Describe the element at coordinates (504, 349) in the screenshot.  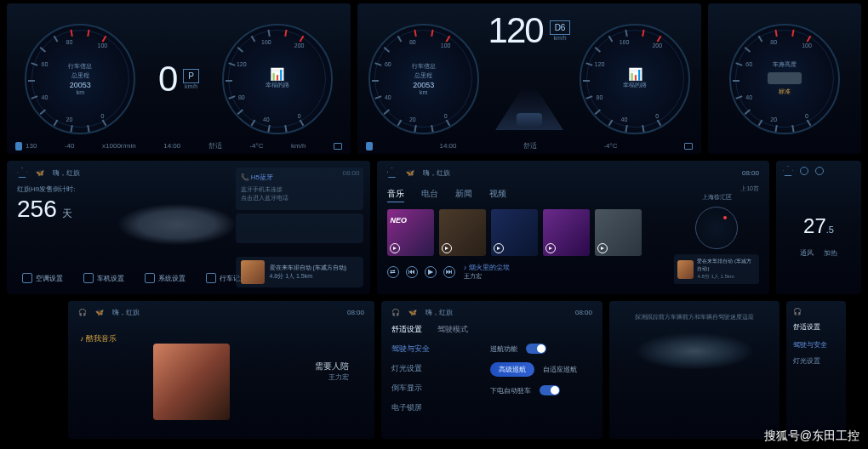
I see `cruise-label: 巡航功能` at that location.